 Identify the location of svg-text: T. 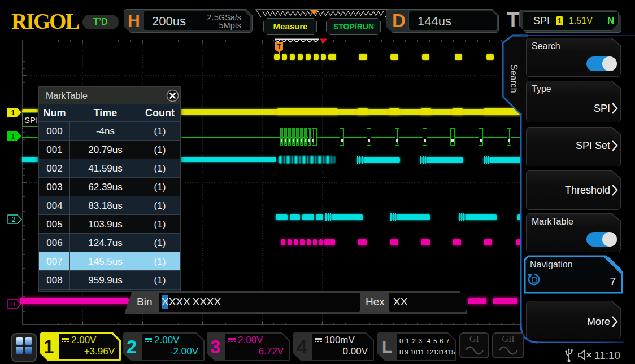
(279, 47).